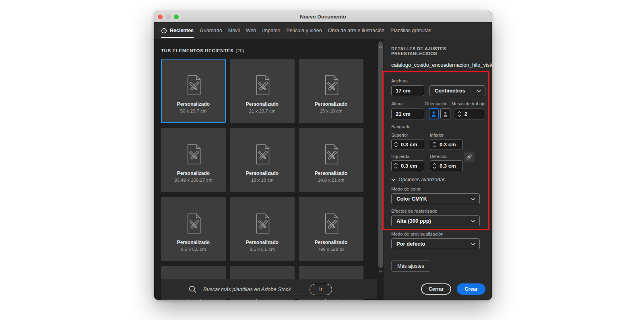 The image size is (644, 320). What do you see at coordinates (176, 17) in the screenshot?
I see `zoom-window-button` at bounding box center [176, 17].